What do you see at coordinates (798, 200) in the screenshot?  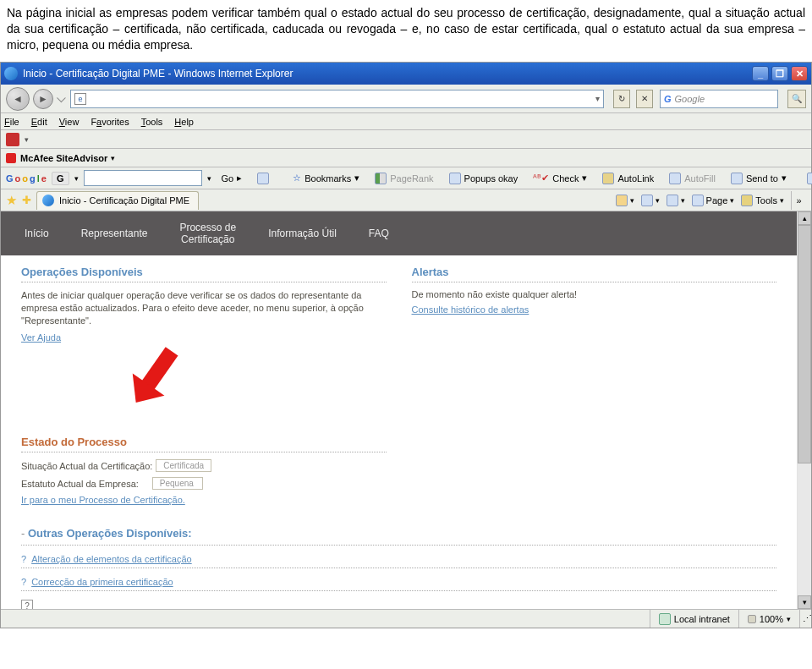 I see `toolbar-overflow: »` at bounding box center [798, 200].